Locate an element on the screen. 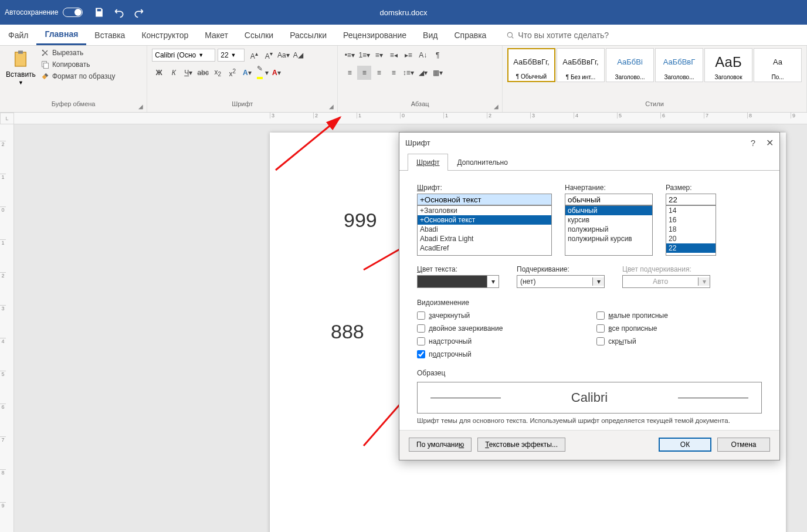  text-effects-button: Текстовые эффекты... is located at coordinates (521, 445).